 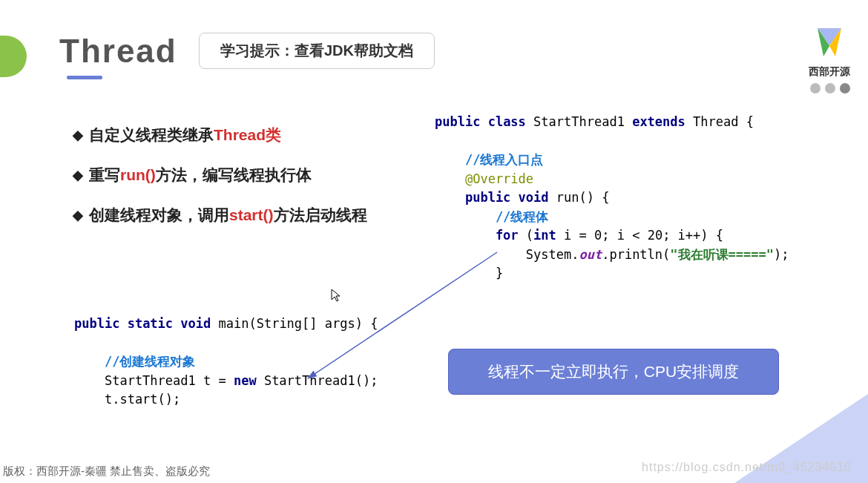 I want to click on logo-text: 西部开源, so click(x=829, y=72).